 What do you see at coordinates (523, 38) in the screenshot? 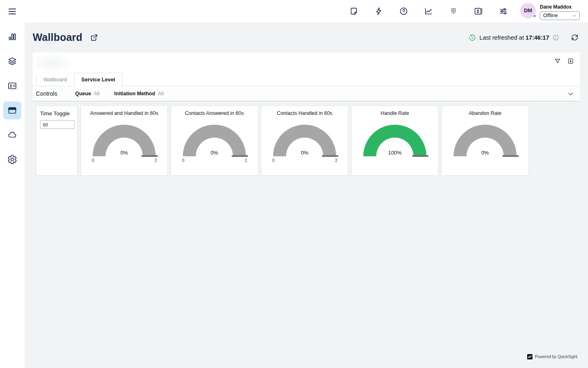
I see `refresh-group: Last refreshed at 17:46:17` at bounding box center [523, 38].